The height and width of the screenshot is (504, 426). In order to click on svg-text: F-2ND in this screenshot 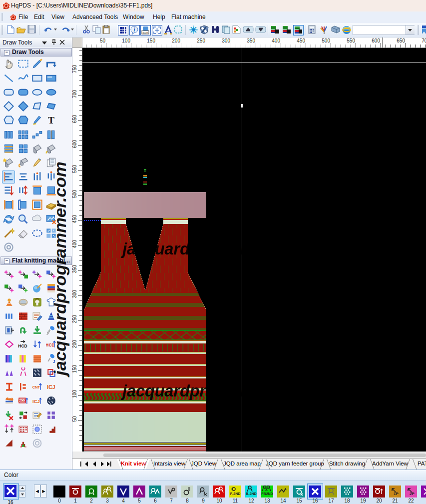, I will do `click(236, 494)`.